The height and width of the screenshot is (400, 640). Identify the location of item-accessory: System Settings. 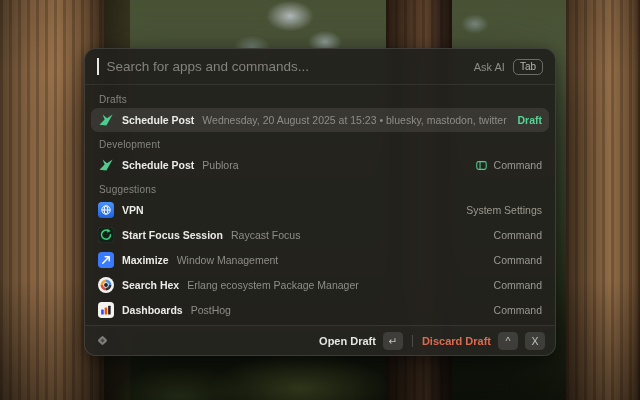
(504, 210).